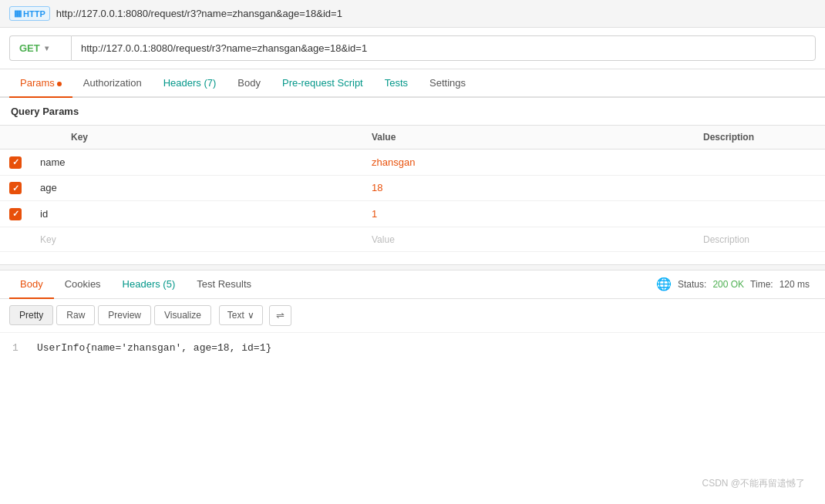 The image size is (825, 504). What do you see at coordinates (412, 285) in the screenshot?
I see `response-tabs-bar: Body Cookies Headers (5) Test Results 🌐 …` at bounding box center [412, 285].